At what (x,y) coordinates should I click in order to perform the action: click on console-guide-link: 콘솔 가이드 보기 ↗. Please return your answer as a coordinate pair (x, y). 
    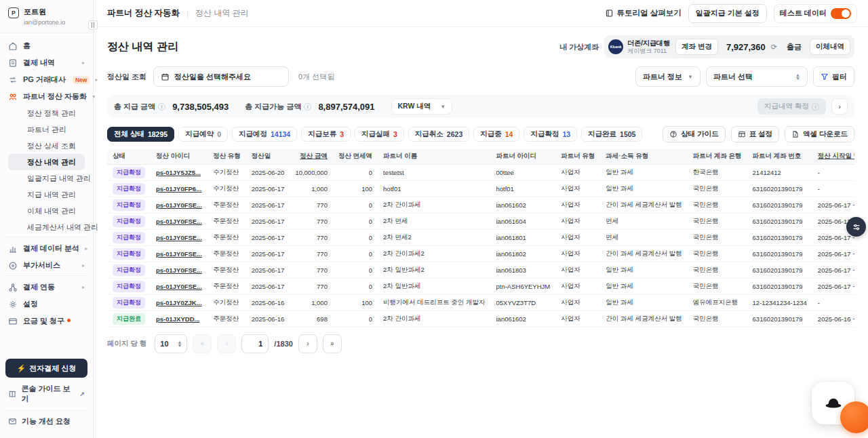
    Looking at the image, I should click on (46, 393).